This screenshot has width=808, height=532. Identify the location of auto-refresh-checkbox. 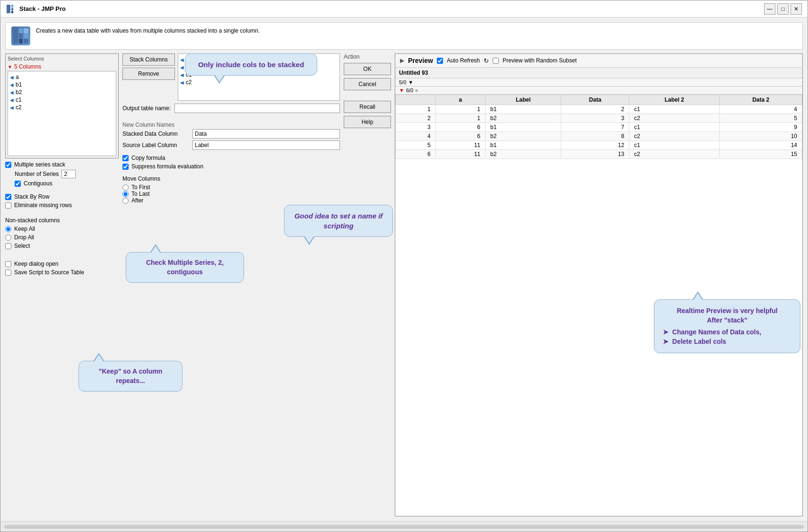
(440, 61).